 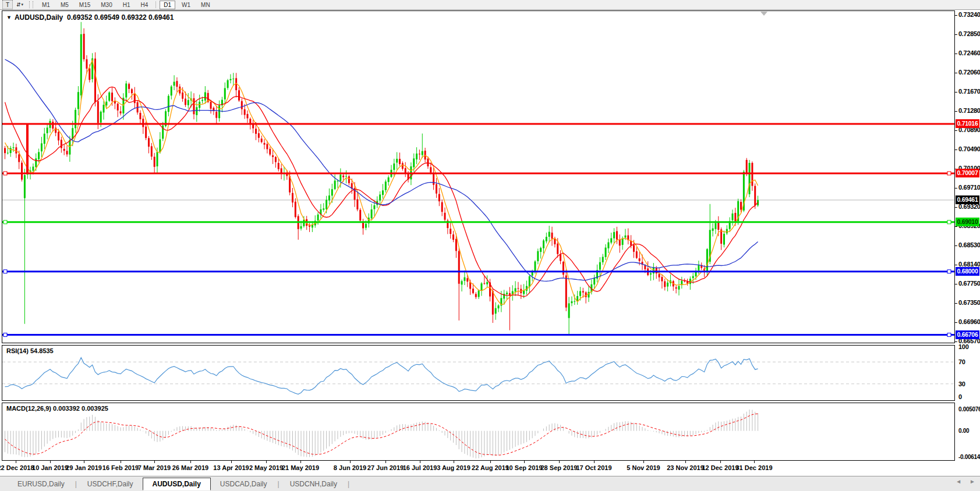 What do you see at coordinates (969, 303) in the screenshot?
I see `price-axis-label: 0.67350` at bounding box center [969, 303].